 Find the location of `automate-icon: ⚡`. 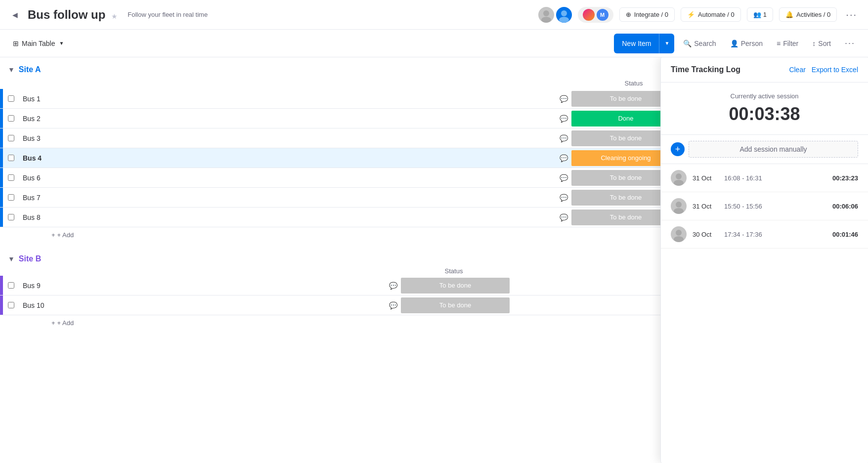

automate-icon: ⚡ is located at coordinates (691, 15).